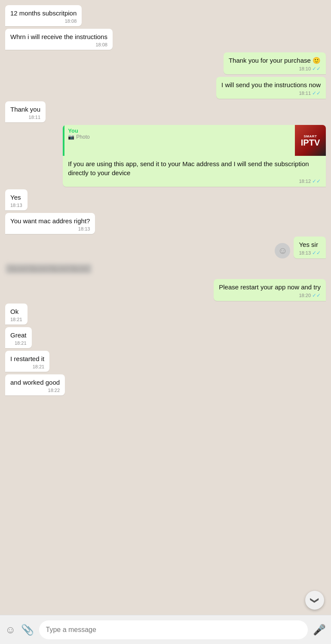  What do you see at coordinates (282, 251) in the screenshot?
I see `avatar: ☺` at bounding box center [282, 251].